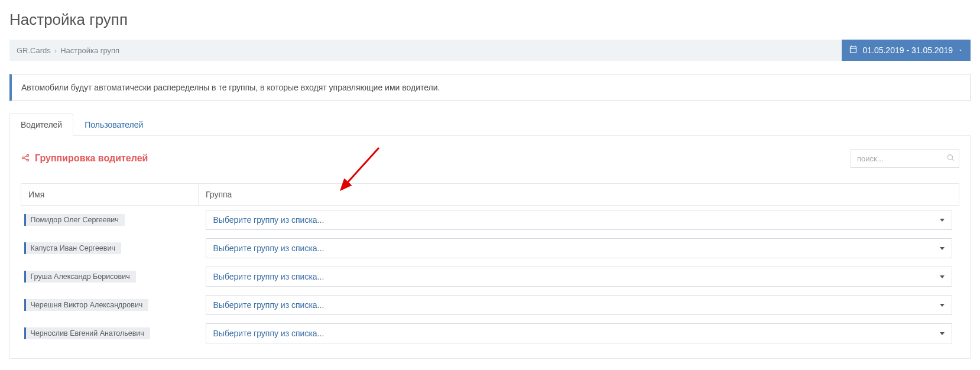  I want to click on breadcrumb-root: GR.Cards, so click(34, 51).